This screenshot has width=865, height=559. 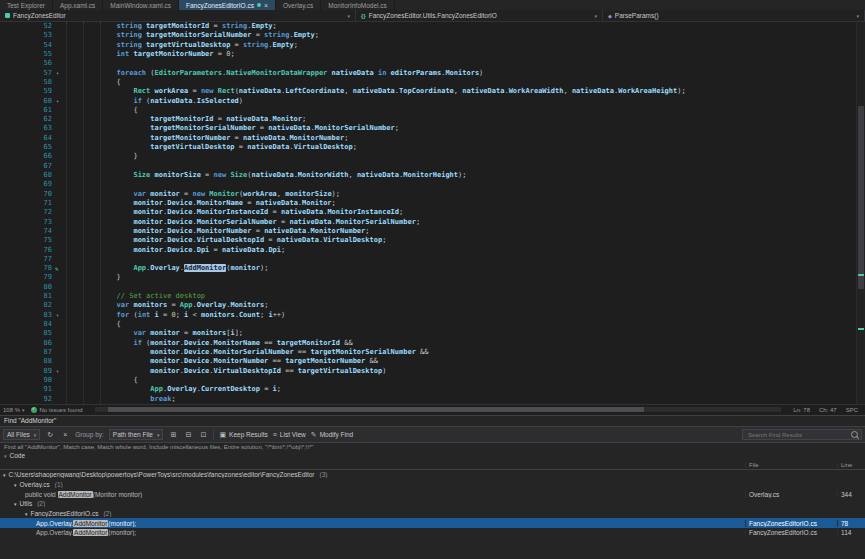 What do you see at coordinates (432, 456) in the screenshot?
I see `scope-dropdown: ▾ Code` at bounding box center [432, 456].